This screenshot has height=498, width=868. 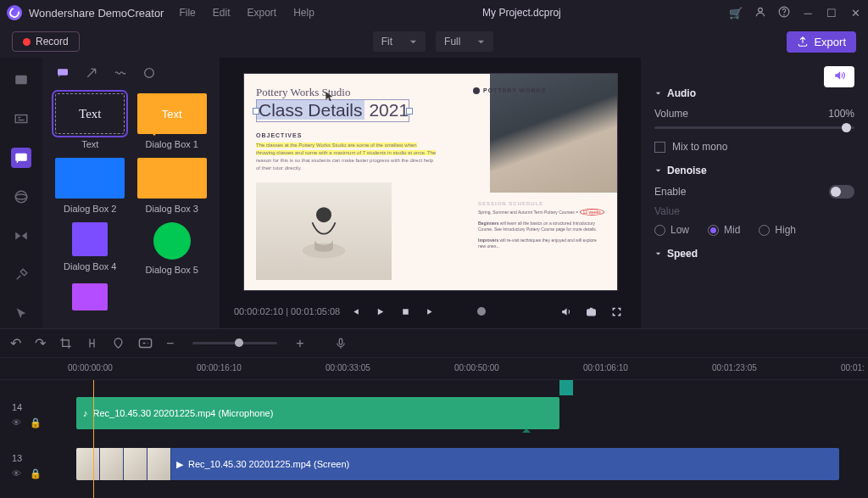 I want to click on zoom-slider, so click(x=235, y=343).